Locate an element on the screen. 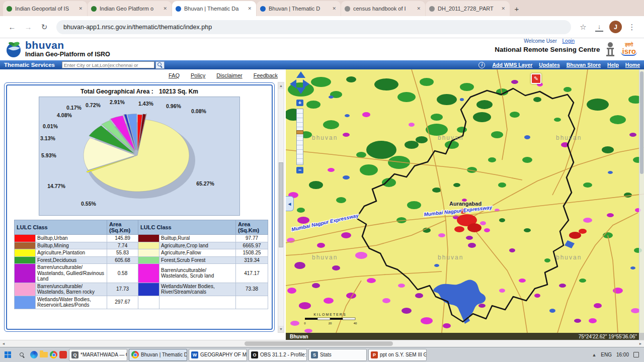 The height and width of the screenshot is (362, 644). file-explorer-icon is located at coordinates (44, 355).